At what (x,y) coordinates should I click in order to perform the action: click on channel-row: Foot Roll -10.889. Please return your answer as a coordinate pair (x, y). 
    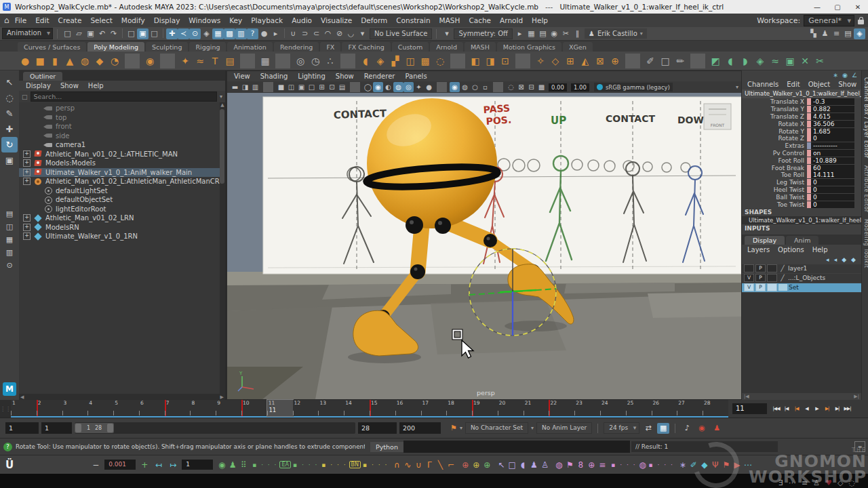
    Looking at the image, I should click on (802, 160).